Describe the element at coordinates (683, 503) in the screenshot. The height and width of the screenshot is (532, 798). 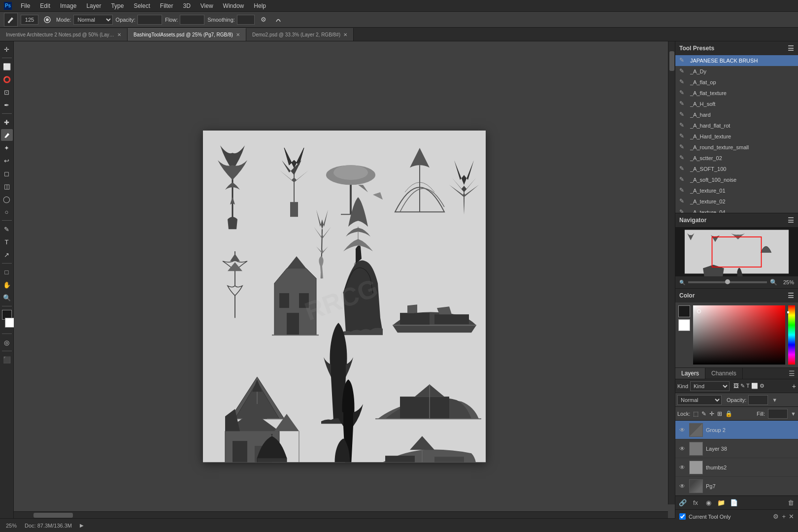
I see `link-layers-icon: 🔗` at that location.